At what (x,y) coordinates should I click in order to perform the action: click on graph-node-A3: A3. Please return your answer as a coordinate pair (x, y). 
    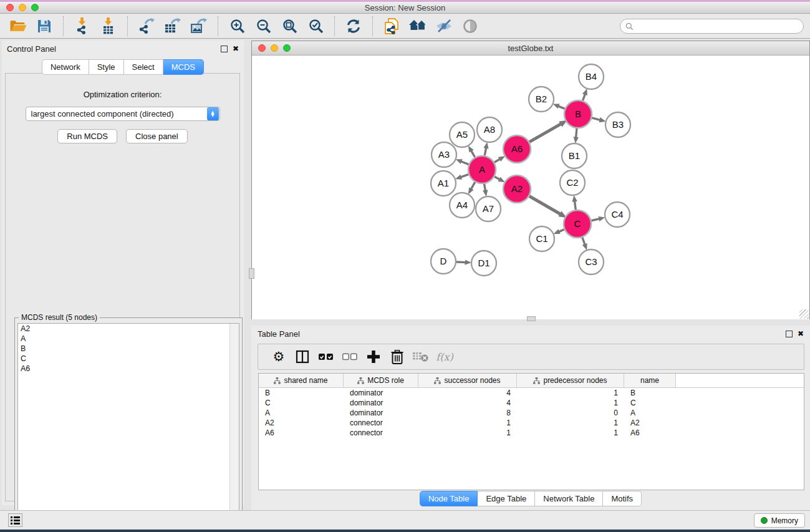
    Looking at the image, I should click on (444, 155).